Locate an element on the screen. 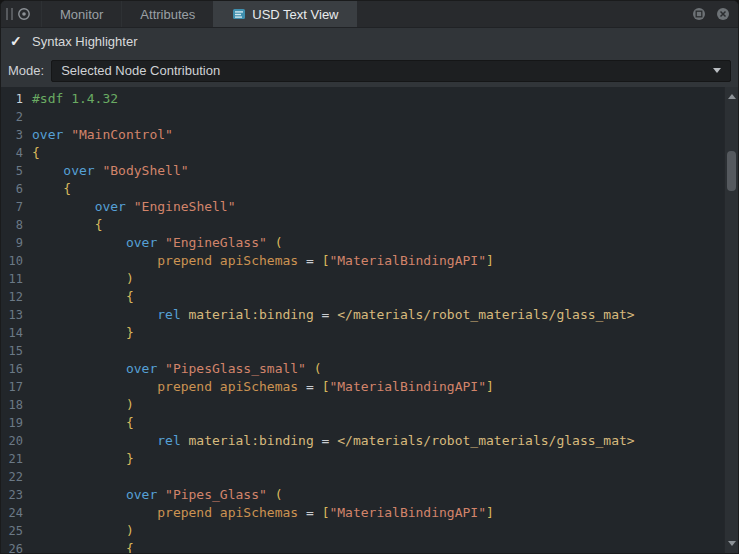 The height and width of the screenshot is (554, 739). options-row: ✓ Syntax Highlighter is located at coordinates (370, 41).